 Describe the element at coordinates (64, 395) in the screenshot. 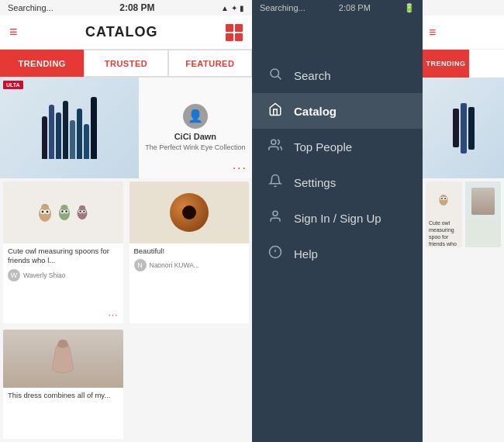

I see `product-title-dress: This dress combines all of my...` at that location.